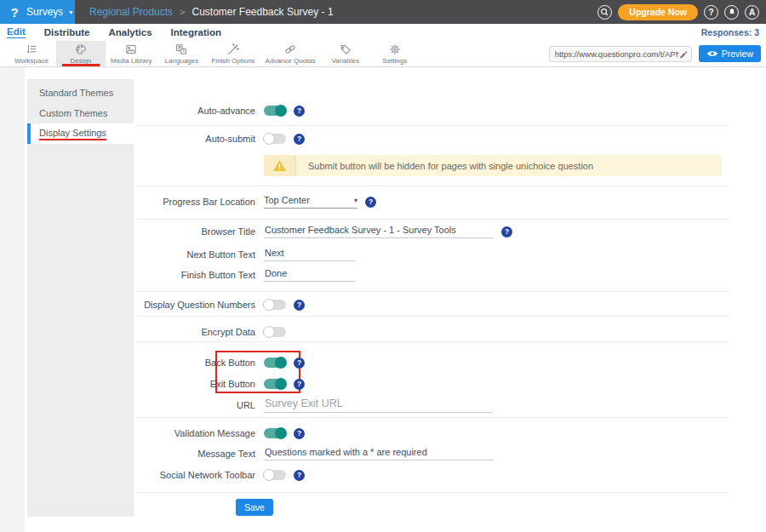  I want to click on finish-button-text-label: Finish Button Text, so click(196, 275).